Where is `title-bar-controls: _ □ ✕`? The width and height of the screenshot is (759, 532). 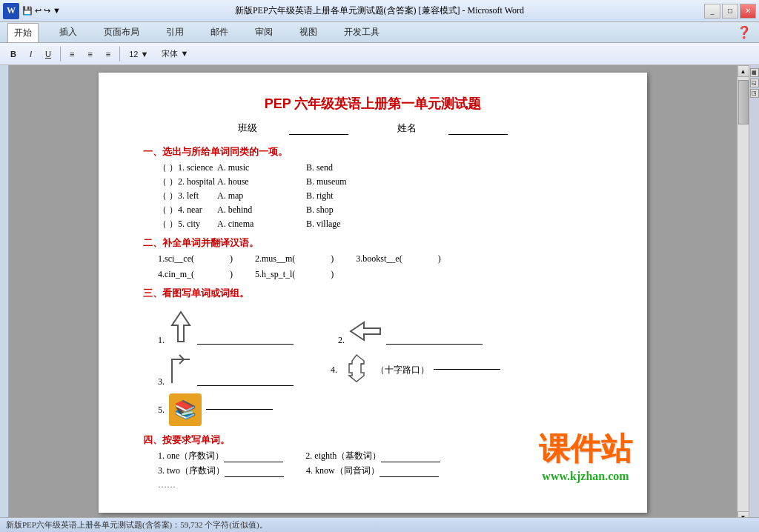
title-bar-controls: _ □ ✕ is located at coordinates (730, 11).